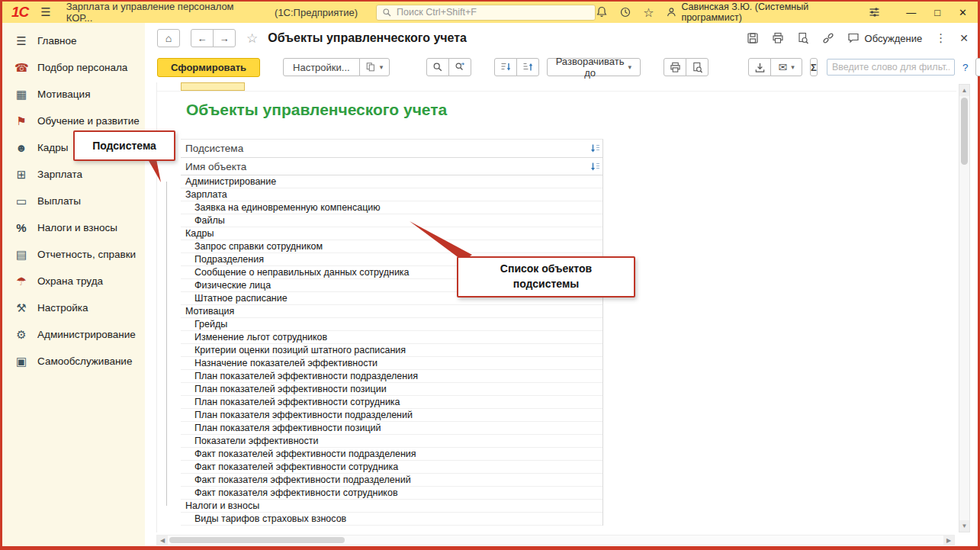 The width and height of the screenshot is (980, 550). I want to click on sidebar-item-recruitment: ☎Подбор персонала, so click(73, 67).